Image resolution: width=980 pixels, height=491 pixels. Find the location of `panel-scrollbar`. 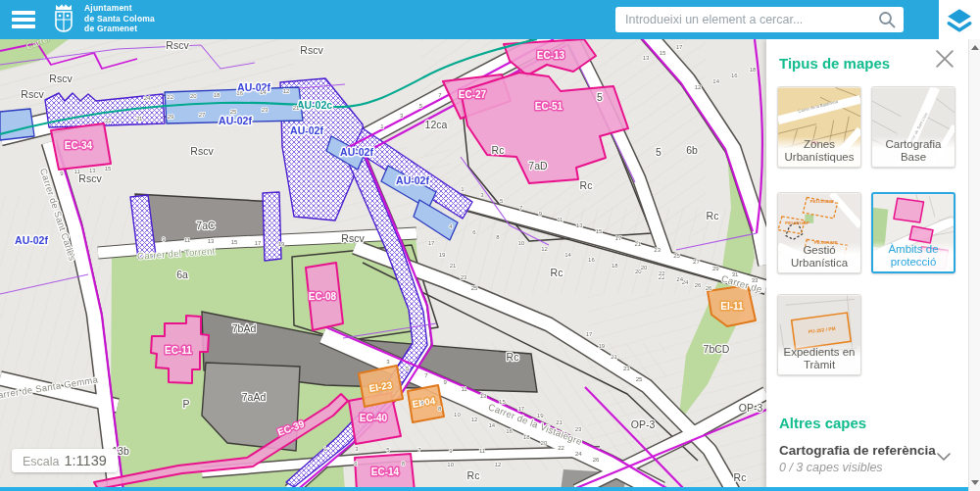

panel-scrollbar is located at coordinates (974, 265).